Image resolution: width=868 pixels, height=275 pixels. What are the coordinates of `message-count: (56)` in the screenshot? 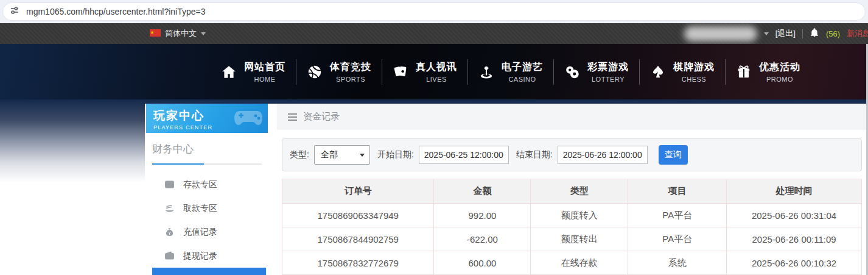 It's located at (833, 34).